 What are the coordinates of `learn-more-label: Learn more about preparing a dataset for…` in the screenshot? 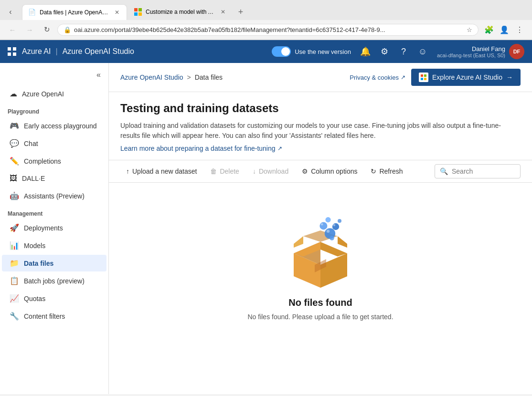 It's located at (198, 148).